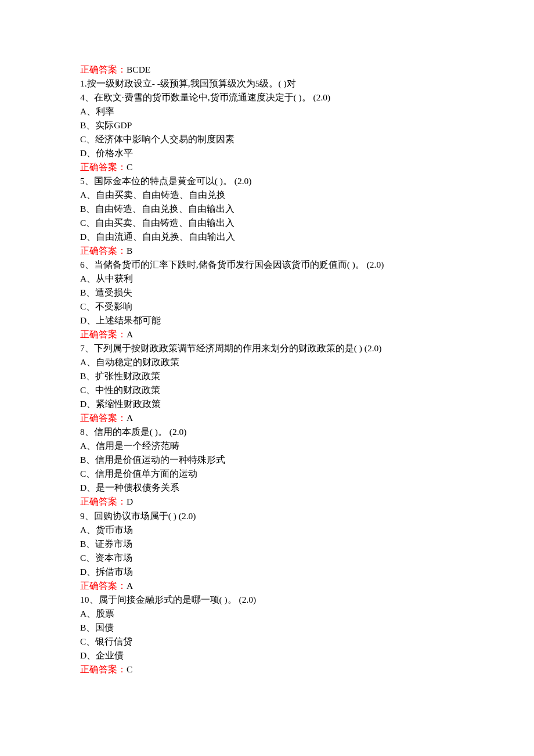 This screenshot has width=534, height=756. What do you see at coordinates (307, 488) in the screenshot?
I see `text-line: D、是一种债权债务关系` at bounding box center [307, 488].